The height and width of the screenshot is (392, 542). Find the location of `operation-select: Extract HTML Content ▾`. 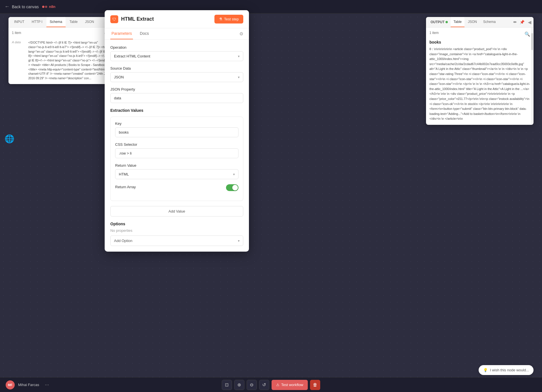

operation-select: Extract HTML Content ▾ is located at coordinates (177, 56).